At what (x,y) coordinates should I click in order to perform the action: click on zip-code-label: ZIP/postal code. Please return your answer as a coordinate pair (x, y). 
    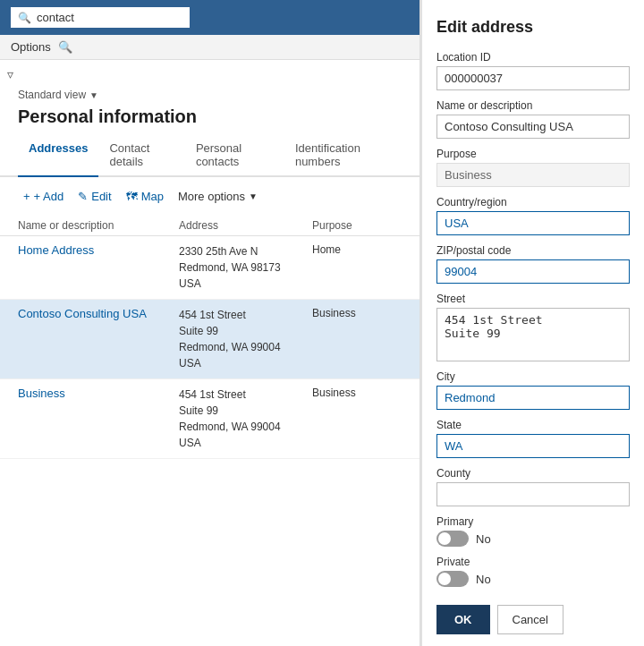
    Looking at the image, I should click on (533, 251).